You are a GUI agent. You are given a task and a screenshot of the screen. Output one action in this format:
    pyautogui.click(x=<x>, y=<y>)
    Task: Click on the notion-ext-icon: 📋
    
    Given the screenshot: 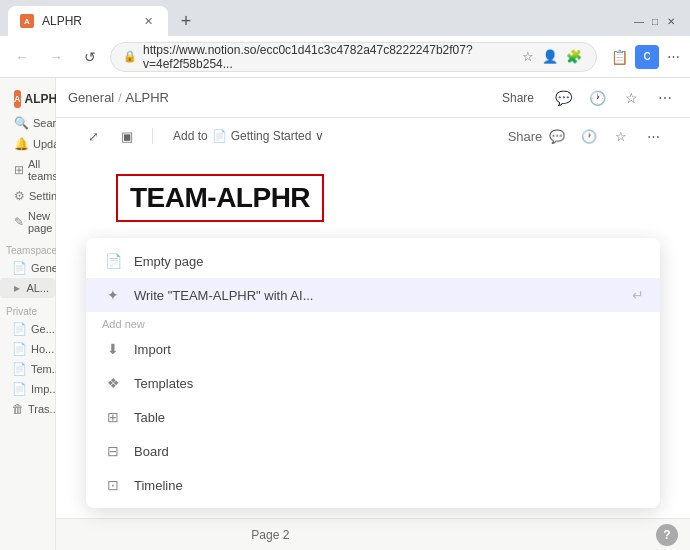 What is the action you would take?
    pyautogui.click(x=619, y=57)
    